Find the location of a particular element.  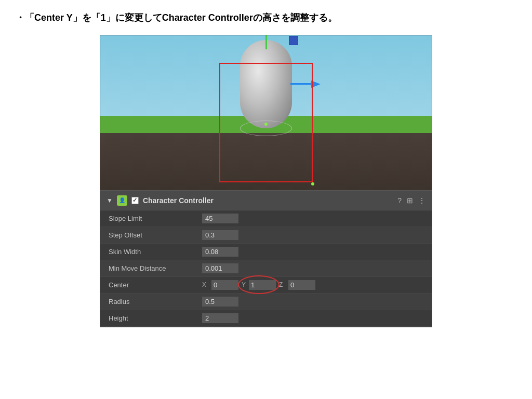

radius-label: Radius is located at coordinates (155, 301).